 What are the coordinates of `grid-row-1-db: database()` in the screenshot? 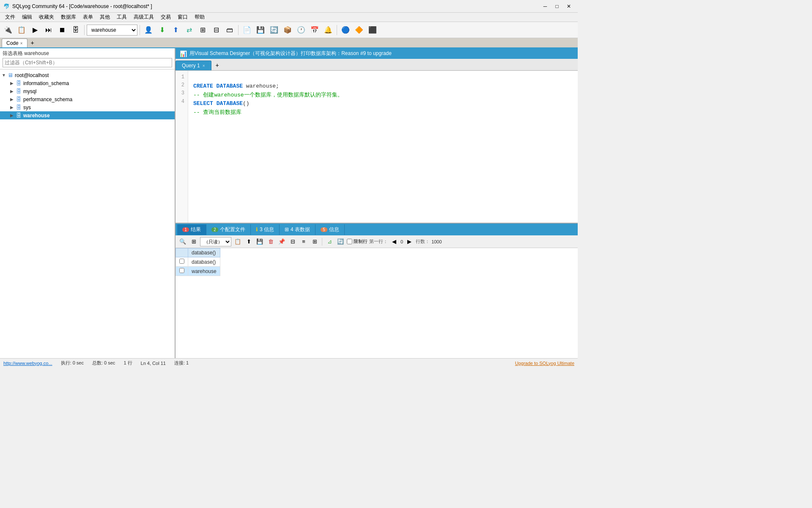 It's located at (204, 262).